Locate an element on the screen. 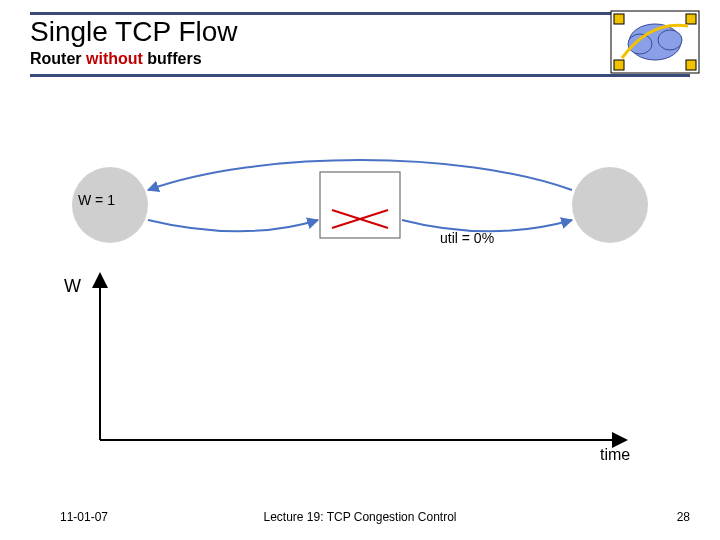  util-label: util = 0% is located at coordinates (467, 238).